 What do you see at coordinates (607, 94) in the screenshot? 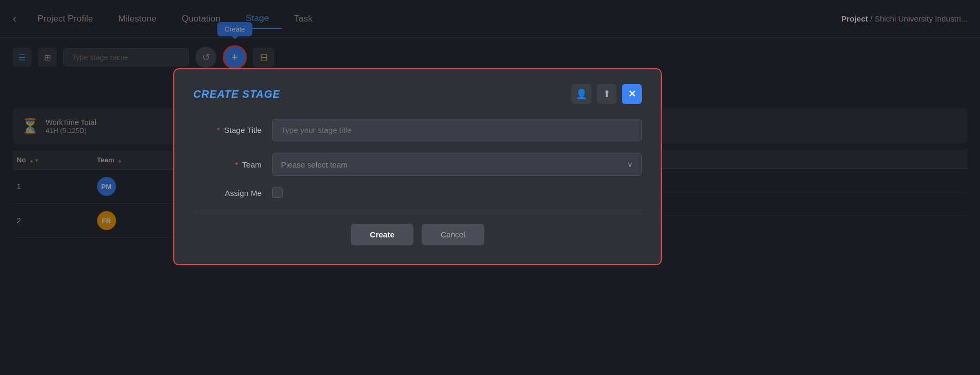
I see `share-icon: ⬆` at bounding box center [607, 94].